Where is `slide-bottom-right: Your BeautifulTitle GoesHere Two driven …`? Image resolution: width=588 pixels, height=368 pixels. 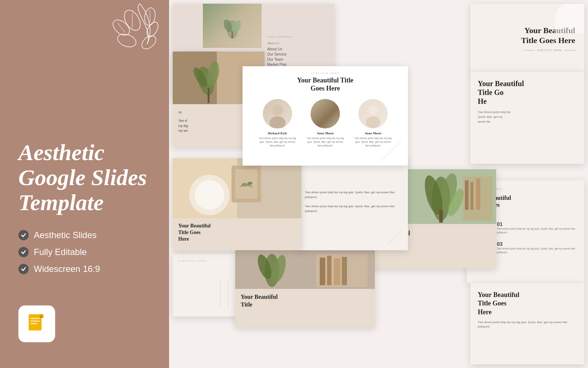 slide-bottom-right: Your BeautifulTitle GoesHere Two driven … is located at coordinates (527, 324).